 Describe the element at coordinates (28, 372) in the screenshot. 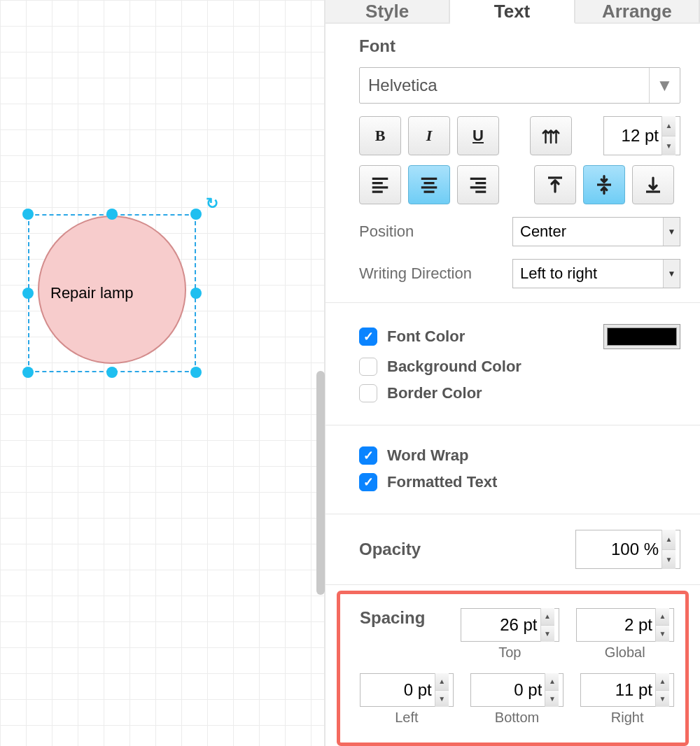

I see `resize-handle-bl` at that location.